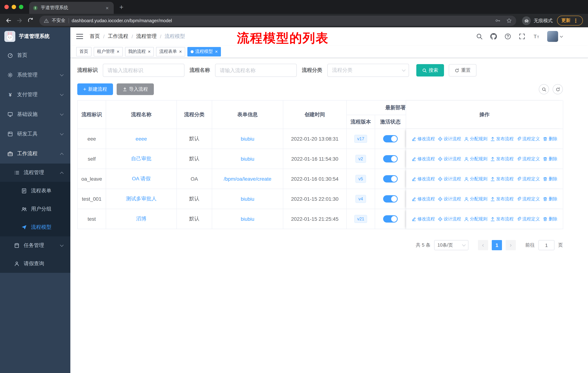  I want to click on page-1-button: 1, so click(497, 245).